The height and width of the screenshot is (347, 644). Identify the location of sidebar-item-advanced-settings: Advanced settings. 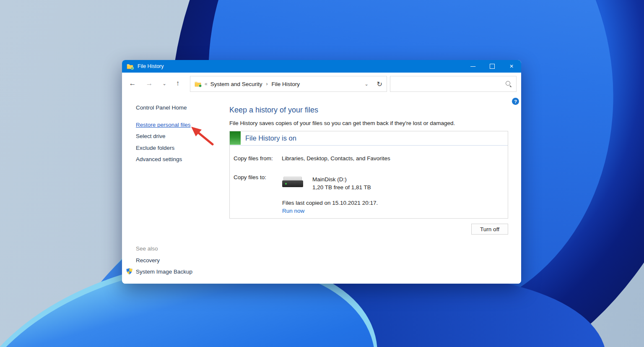
(159, 159).